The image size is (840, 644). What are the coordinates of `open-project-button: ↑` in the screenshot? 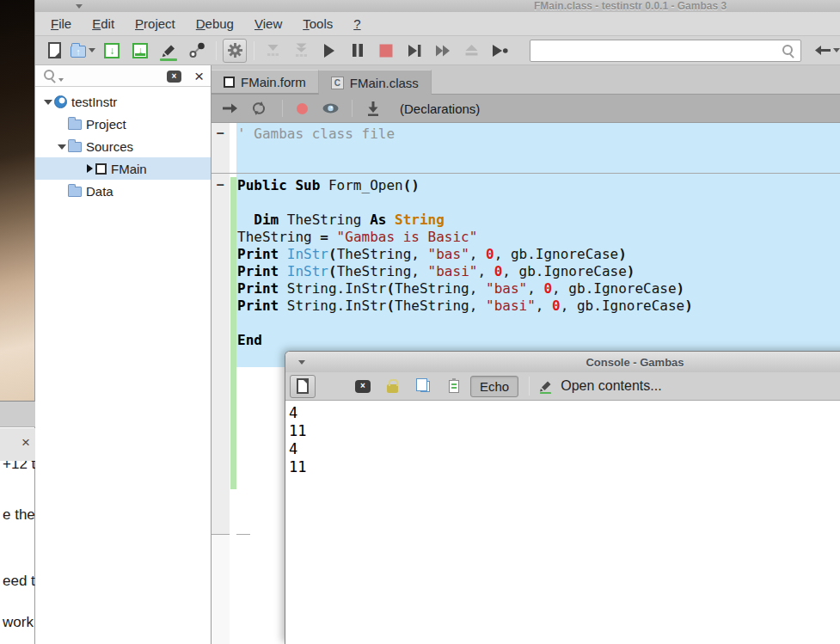 It's located at (83, 51).